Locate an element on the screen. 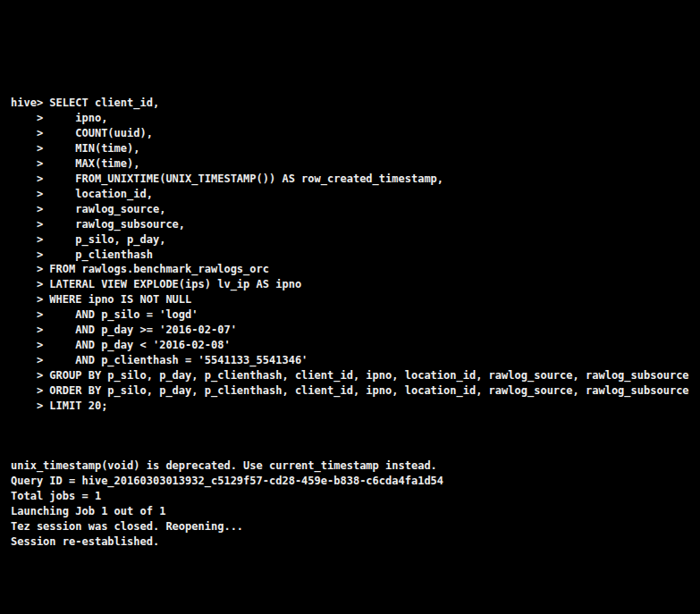 The width and height of the screenshot is (700, 614). hive-query-line: > rawlog_source, is located at coordinates (356, 209).